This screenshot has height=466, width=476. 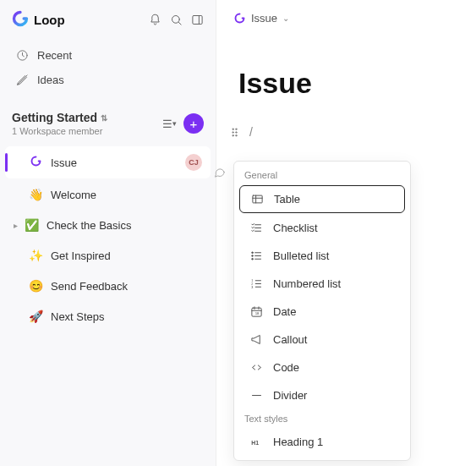 What do you see at coordinates (347, 19) in the screenshot?
I see `breadcrumb: Issue ⌄` at bounding box center [347, 19].